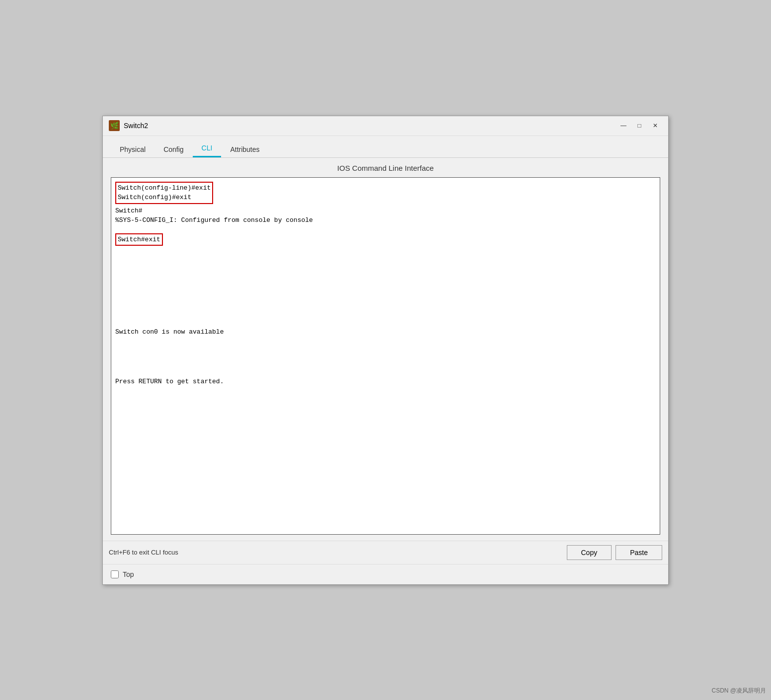  I want to click on tab-bar: Physical Config CLI Attributes, so click(386, 147).